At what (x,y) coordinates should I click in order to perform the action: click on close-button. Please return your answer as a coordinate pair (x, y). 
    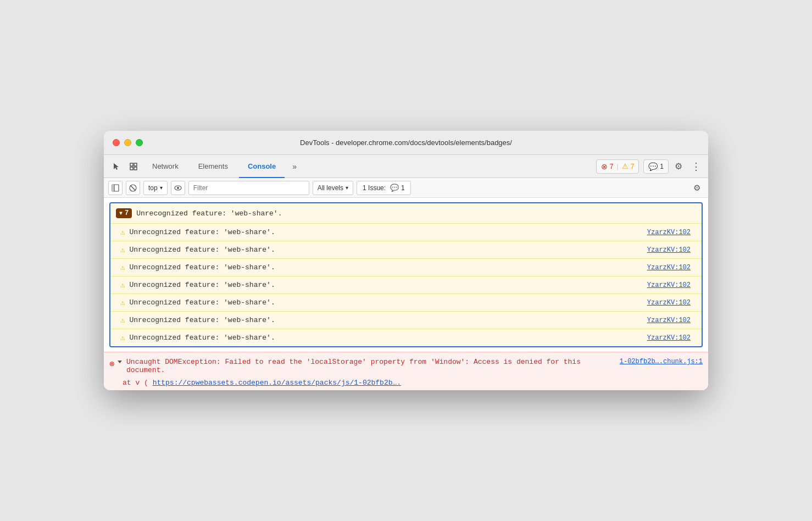
    Looking at the image, I should click on (116, 143).